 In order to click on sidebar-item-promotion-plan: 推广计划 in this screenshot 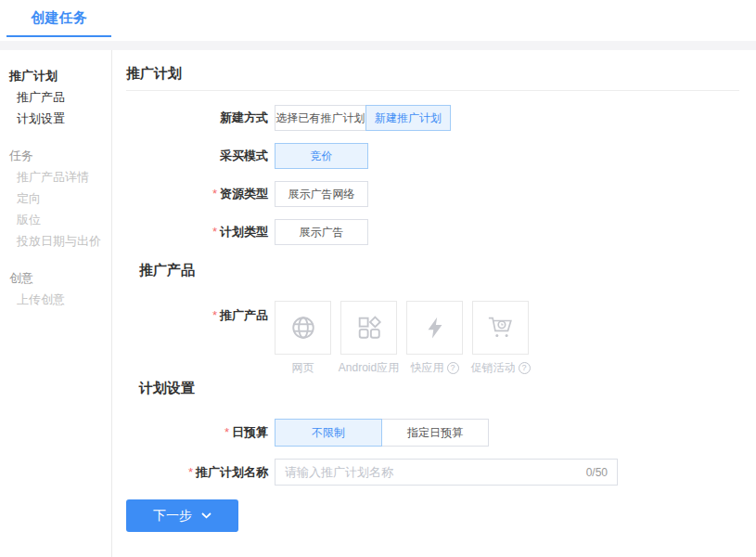, I will do `click(56, 76)`.